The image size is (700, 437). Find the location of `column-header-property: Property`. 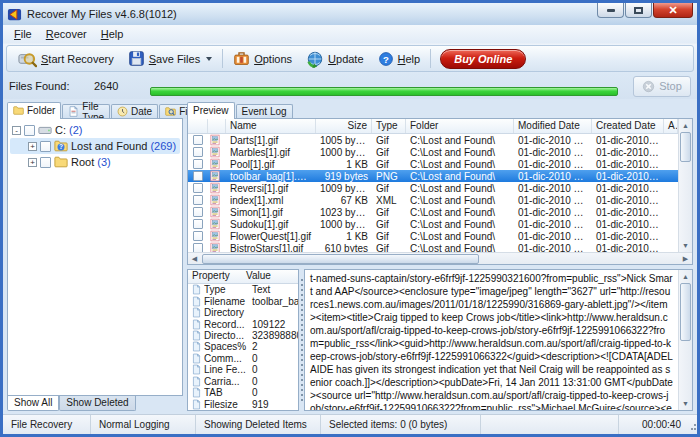

column-header-property: Property is located at coordinates (216, 276).